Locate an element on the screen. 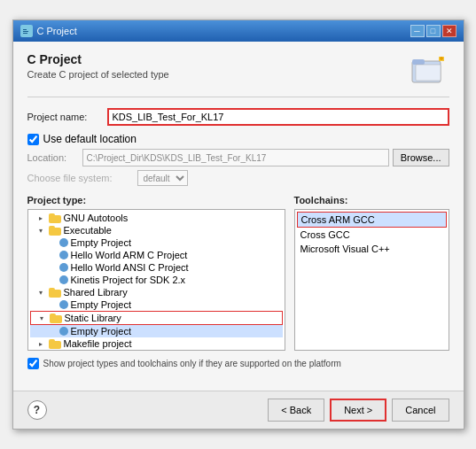 The image size is (476, 449). dialog-footer: ? < Back Next > Cancel is located at coordinates (238, 409).